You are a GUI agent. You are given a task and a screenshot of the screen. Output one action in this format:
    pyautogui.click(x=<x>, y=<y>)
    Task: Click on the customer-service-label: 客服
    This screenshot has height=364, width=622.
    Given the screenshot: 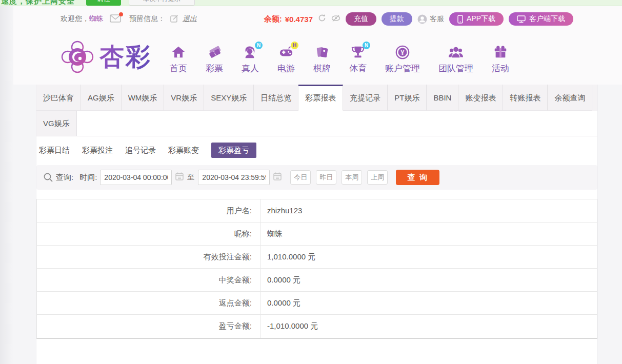 What is the action you would take?
    pyautogui.click(x=437, y=19)
    